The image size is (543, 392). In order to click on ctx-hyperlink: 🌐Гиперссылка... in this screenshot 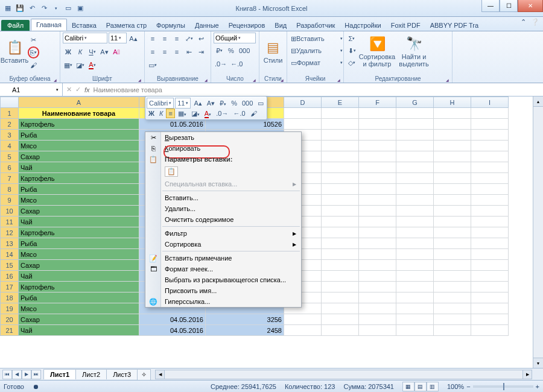, I will do `click(223, 302)`.